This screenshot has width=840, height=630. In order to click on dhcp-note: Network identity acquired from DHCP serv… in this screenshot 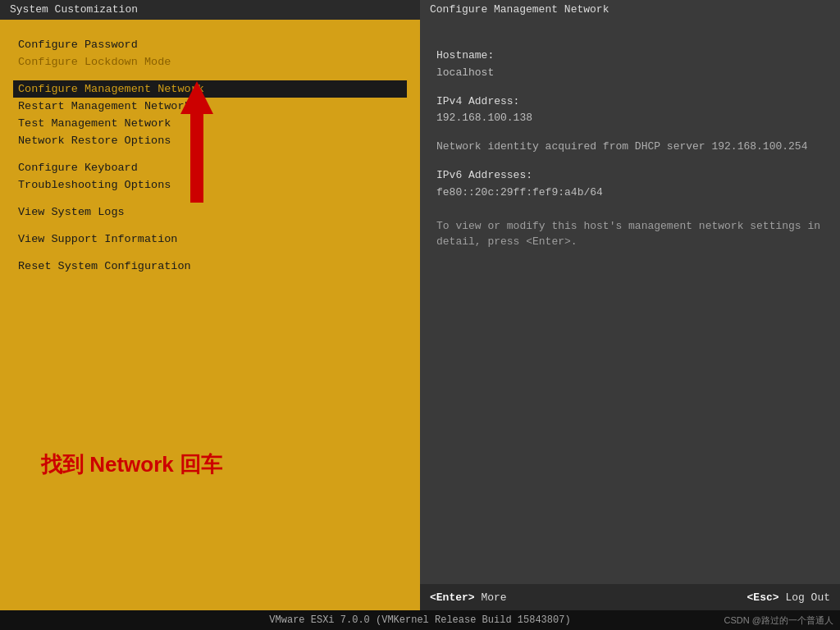, I will do `click(630, 148)`.